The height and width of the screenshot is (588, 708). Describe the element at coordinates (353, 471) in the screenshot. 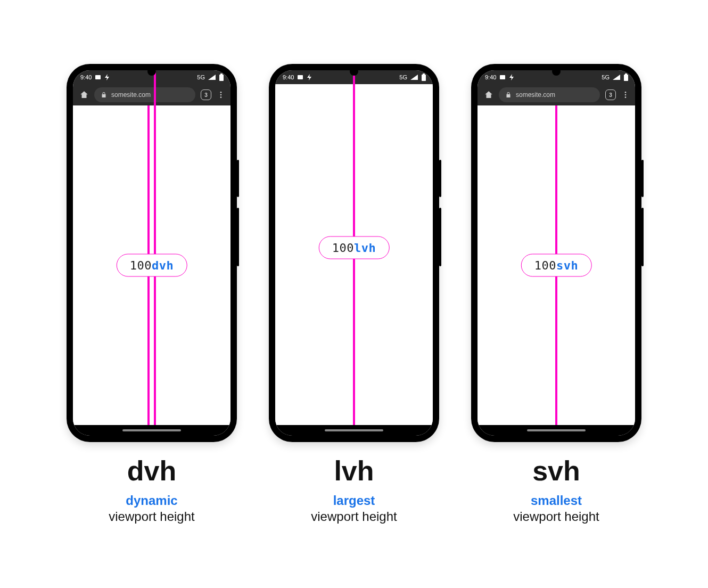

I see `caption-unit: lvh` at that location.